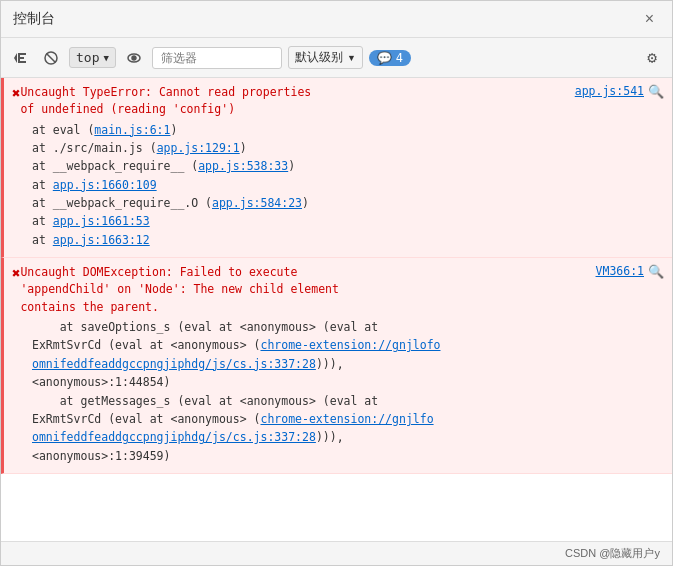  What do you see at coordinates (348, 130) in the screenshot?
I see `stack-line: at eval (main.js:6:1)` at bounding box center [348, 130].